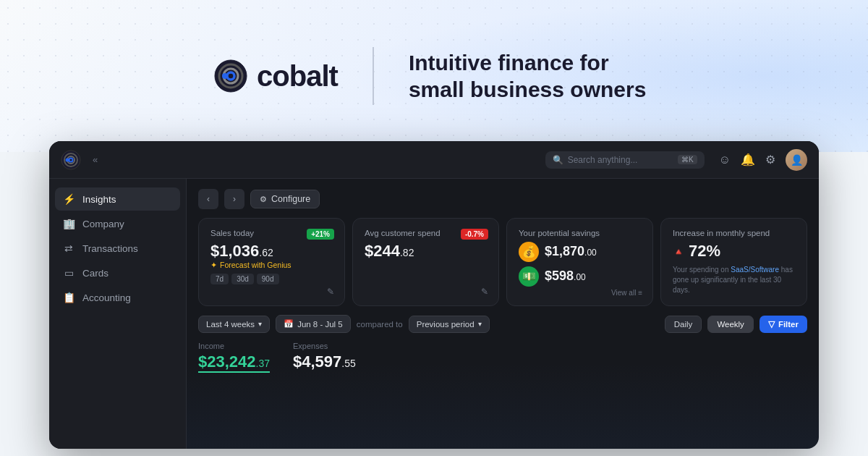  What do you see at coordinates (580, 262) in the screenshot?
I see `potential-savings-card: Your potential savings 💰 $1,870.00 💵 $59…` at bounding box center [580, 262].